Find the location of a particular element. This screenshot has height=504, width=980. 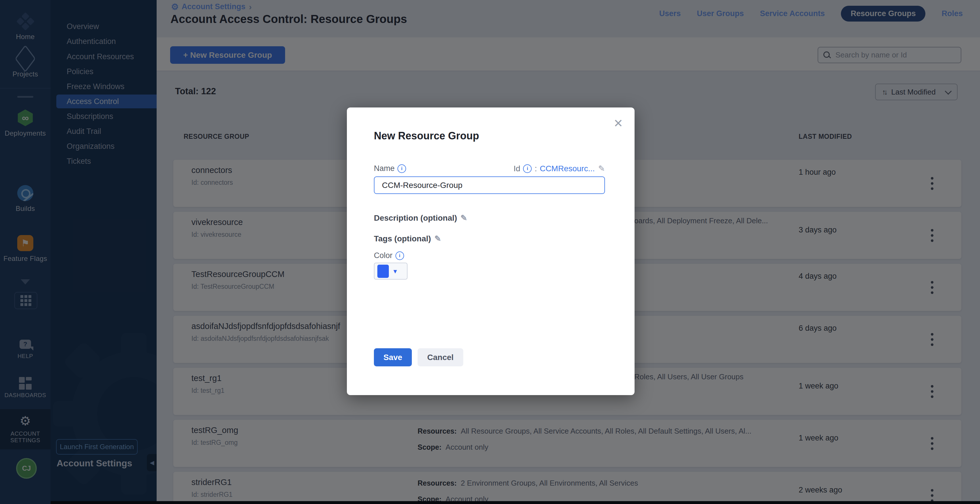

edit-tags-icon: ✎ is located at coordinates (438, 239).